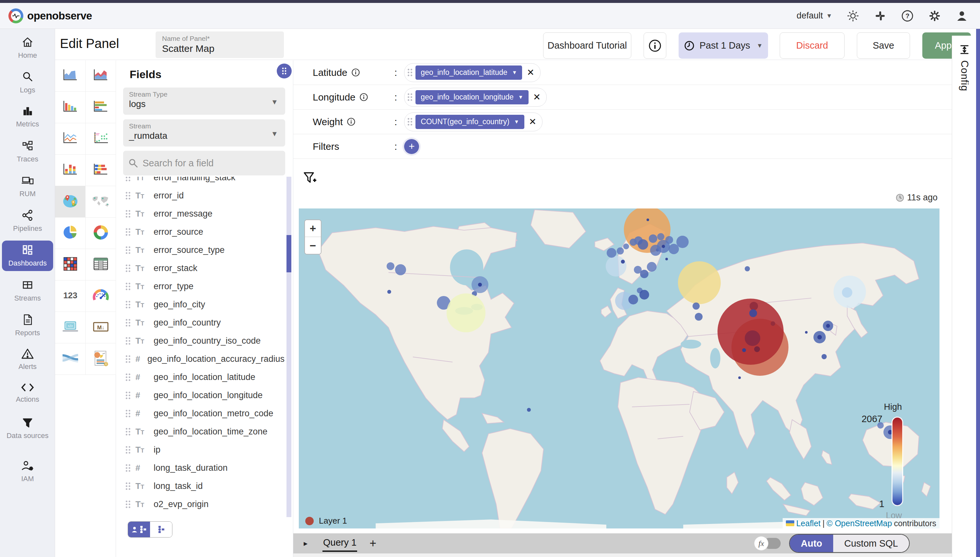 This screenshot has height=557, width=980. Describe the element at coordinates (200, 213) in the screenshot. I see `field-item-error_message: TTerror_message` at that location.